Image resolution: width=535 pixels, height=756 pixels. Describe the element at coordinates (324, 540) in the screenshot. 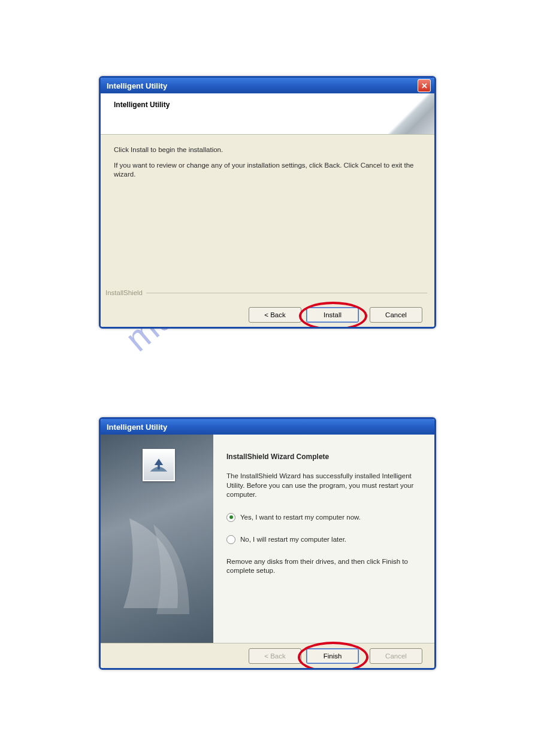

I see `restart-later-option: No, I will restart my computer later.` at that location.